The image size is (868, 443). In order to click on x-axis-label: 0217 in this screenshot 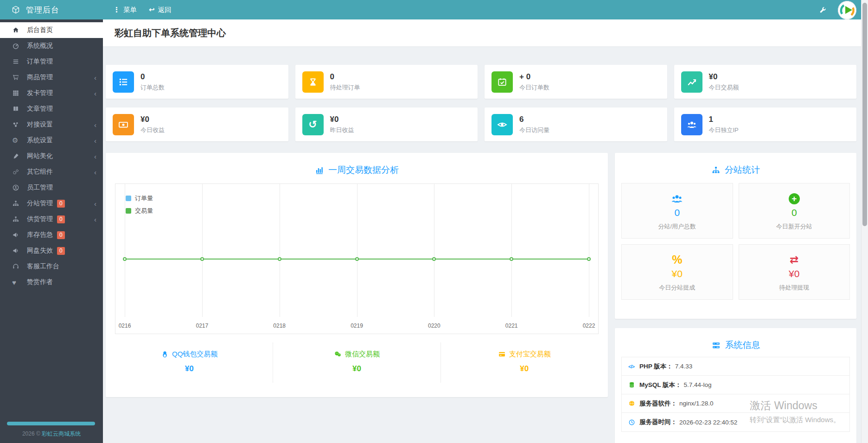, I will do `click(202, 326)`.